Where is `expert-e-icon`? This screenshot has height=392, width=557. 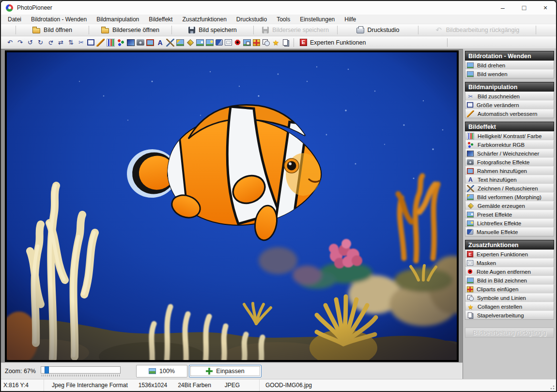 expert-e-icon is located at coordinates (303, 43).